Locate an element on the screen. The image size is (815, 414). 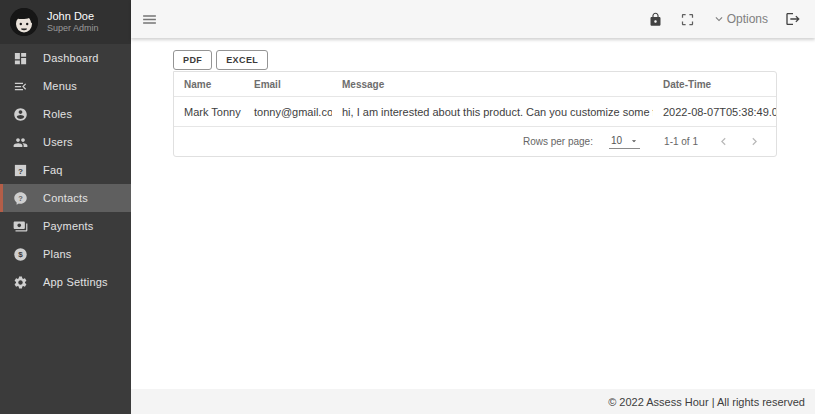
menu-open-icon is located at coordinates (20, 86).